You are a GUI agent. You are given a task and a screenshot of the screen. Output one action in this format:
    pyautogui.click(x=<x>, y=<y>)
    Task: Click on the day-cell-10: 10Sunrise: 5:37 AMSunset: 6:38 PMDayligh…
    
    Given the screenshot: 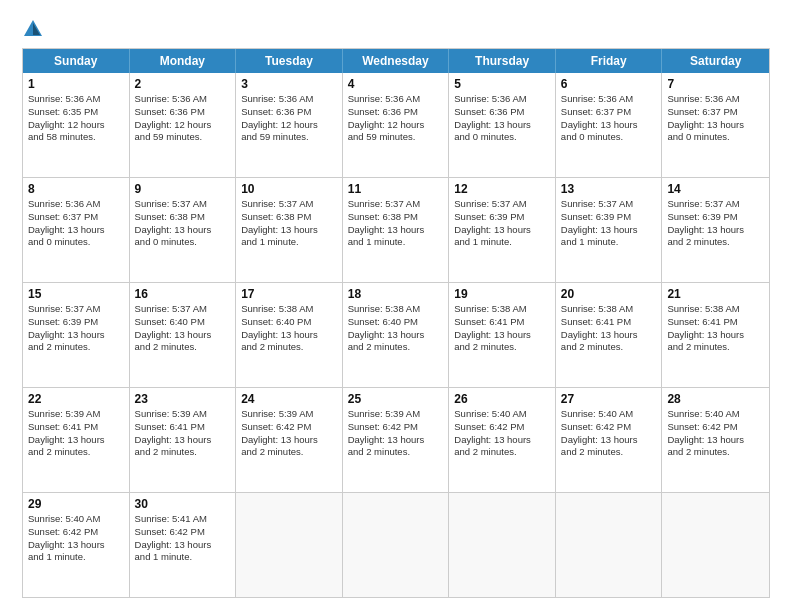 What is the action you would take?
    pyautogui.click(x=290, y=230)
    